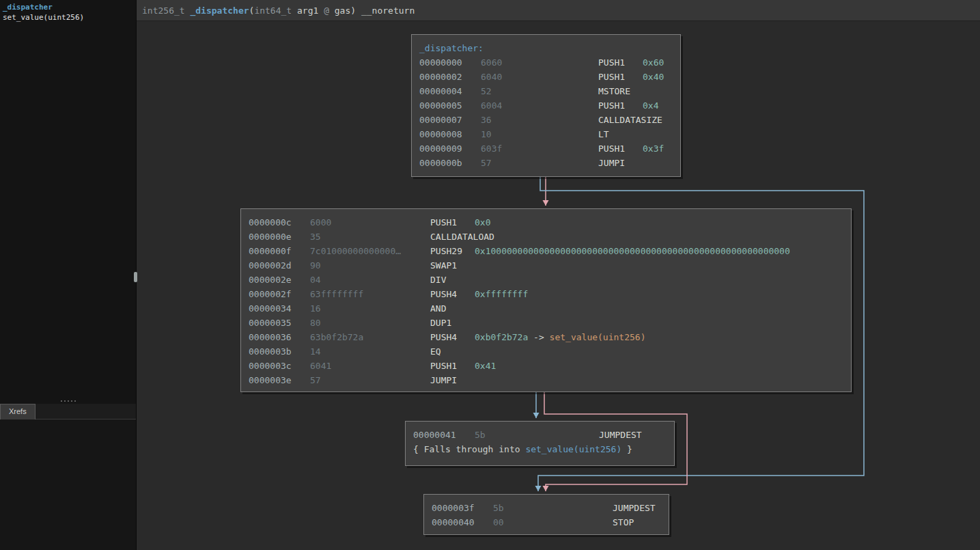  I want to click on instruction-row: 0000004000STOP, so click(550, 522).